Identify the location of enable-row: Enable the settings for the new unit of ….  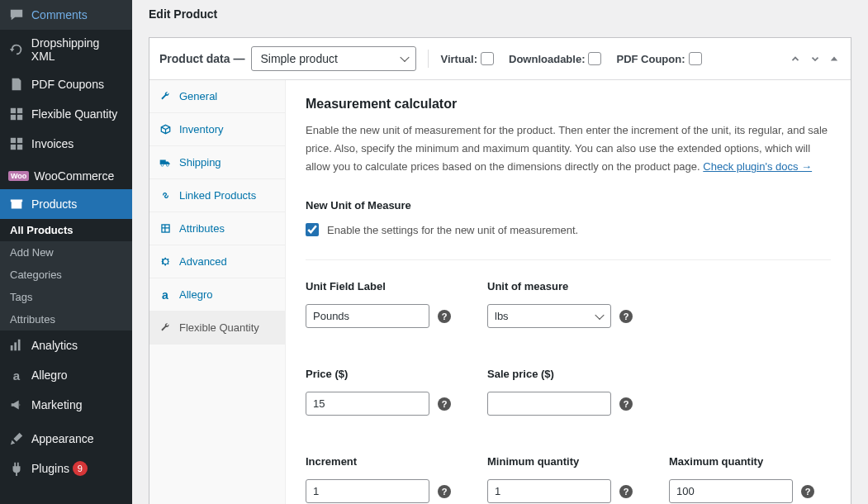
(568, 230).